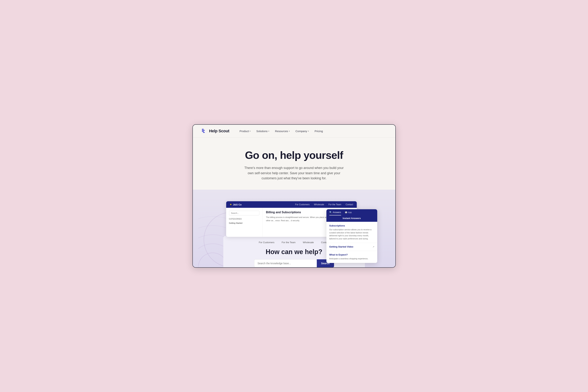 The image size is (588, 392). What do you see at coordinates (204, 131) in the screenshot?
I see `helpscout-logo-icon` at bounding box center [204, 131].